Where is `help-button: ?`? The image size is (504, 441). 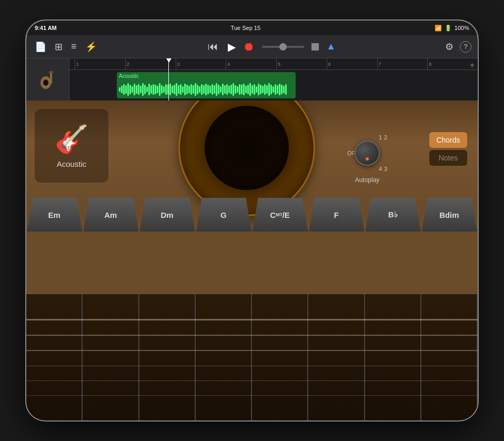 help-button: ? is located at coordinates (466, 47).